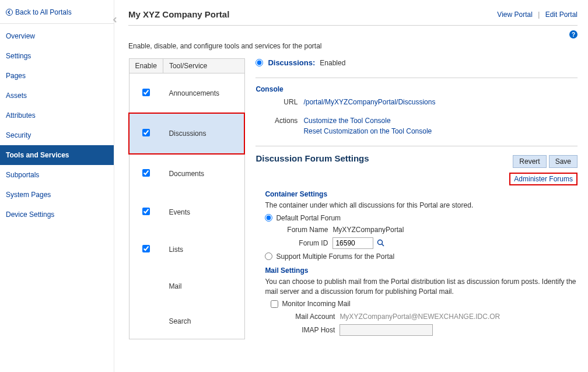  What do you see at coordinates (146, 248) in the screenshot?
I see `enable-checkbox-lists` at bounding box center [146, 248].